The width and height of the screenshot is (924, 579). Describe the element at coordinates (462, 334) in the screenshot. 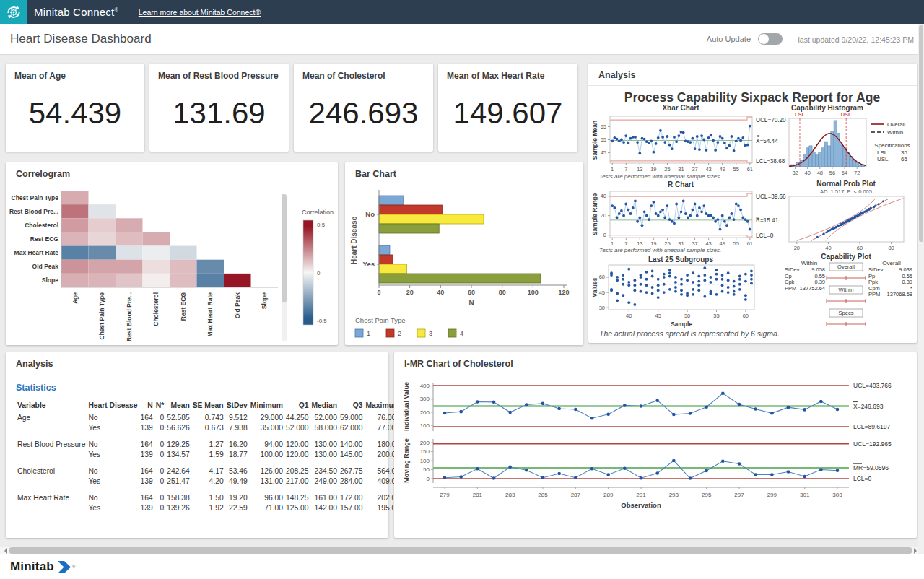

I see `svg-text: 4` at that location.